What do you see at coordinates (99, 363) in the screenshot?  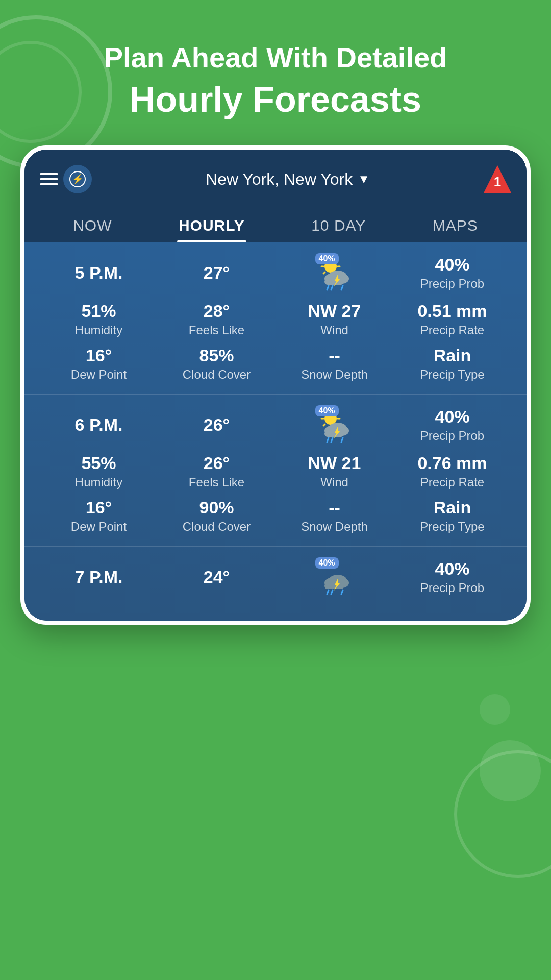 I see `dew-point-5pm: 16° Dew Point` at bounding box center [99, 363].